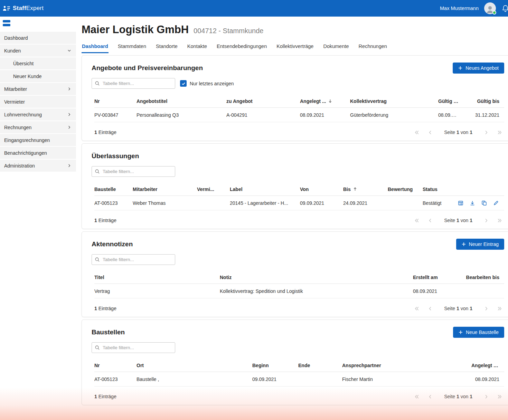  What do you see at coordinates (183, 84) in the screenshot?
I see `nur-letztes-checkbox` at bounding box center [183, 84].